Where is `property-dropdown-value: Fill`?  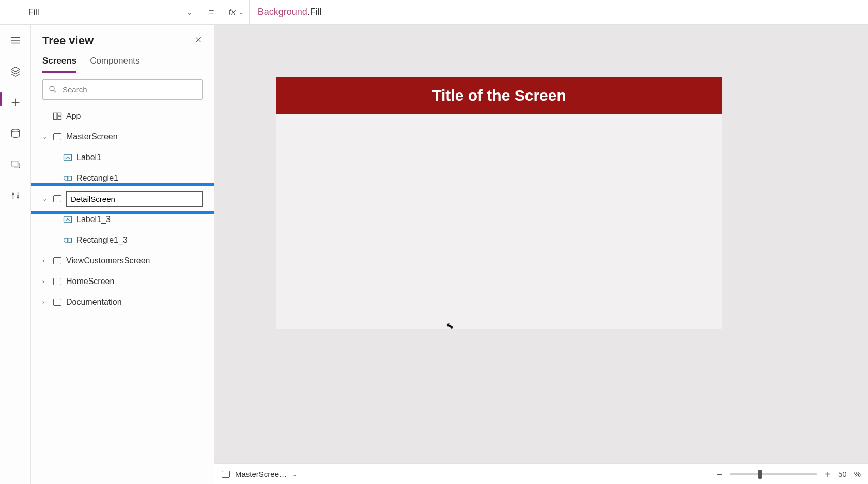 property-dropdown-value: Fill is located at coordinates (34, 12).